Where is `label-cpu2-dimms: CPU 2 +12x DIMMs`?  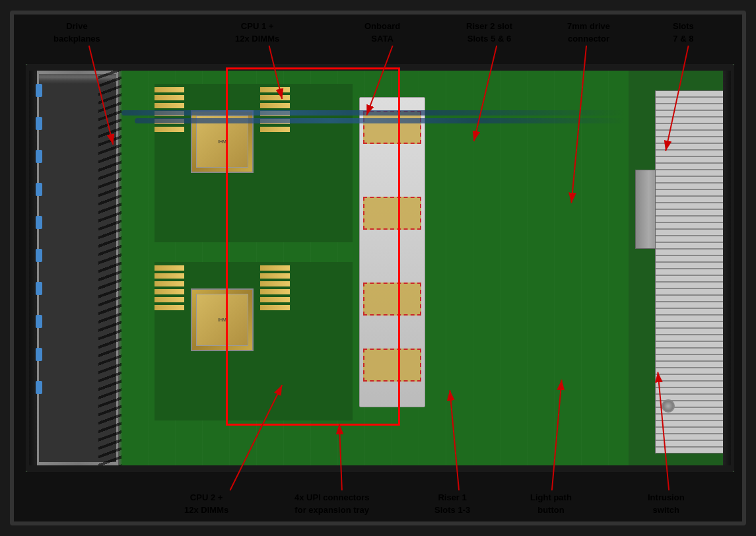 label-cpu2-dimms: CPU 2 +12x DIMMs is located at coordinates (206, 504).